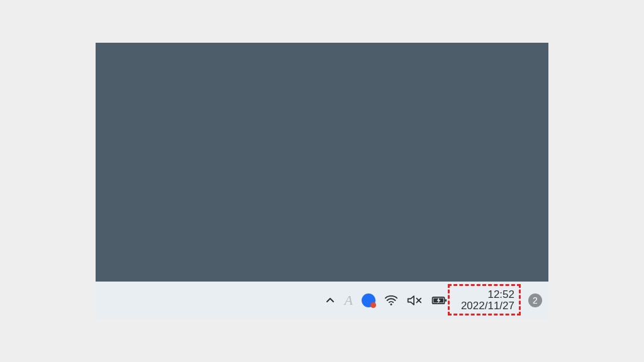 This screenshot has width=644, height=362. Describe the element at coordinates (439, 300) in the screenshot. I see `battery-tray-button` at that location.